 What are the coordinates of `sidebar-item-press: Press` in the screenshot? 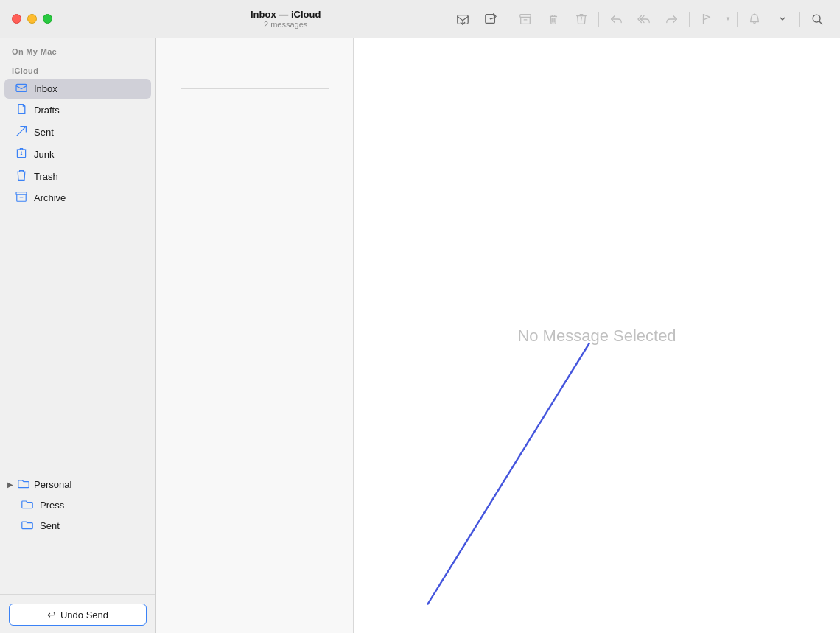 It's located at (78, 506).